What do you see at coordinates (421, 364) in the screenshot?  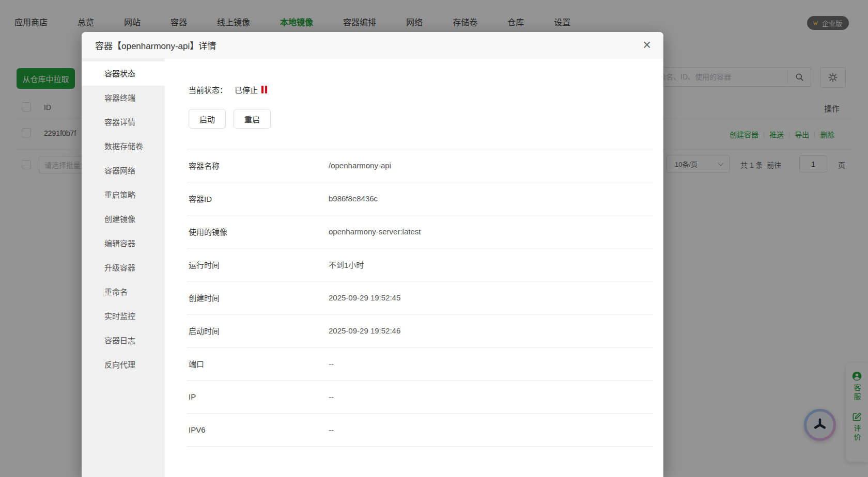 I see `detail-row: 端口--` at bounding box center [421, 364].